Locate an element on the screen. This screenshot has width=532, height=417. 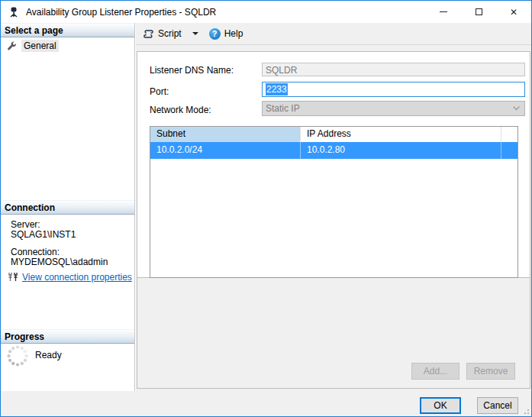
port-label: Port: is located at coordinates (159, 92).